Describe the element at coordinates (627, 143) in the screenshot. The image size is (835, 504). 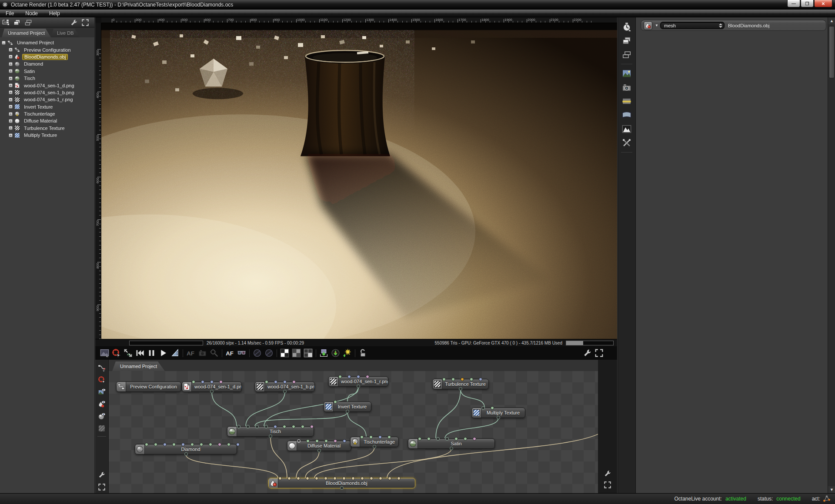
I see `tools-icon` at that location.